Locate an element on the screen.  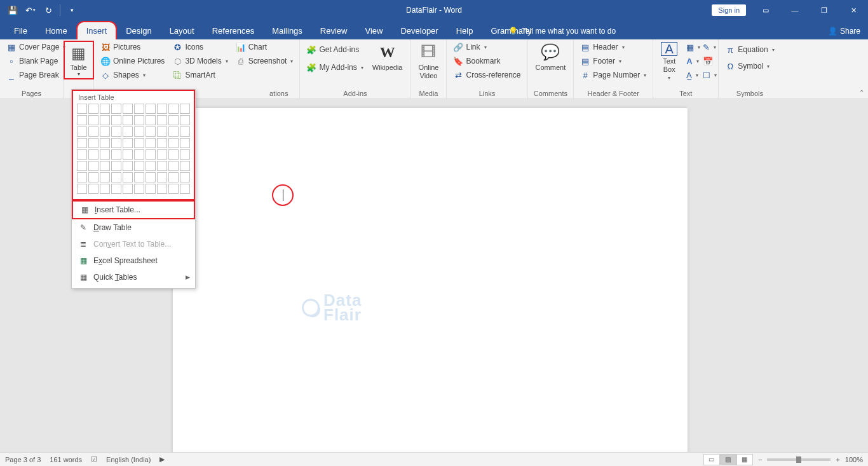
icons-button: ✪Icons is located at coordinates (200, 47).